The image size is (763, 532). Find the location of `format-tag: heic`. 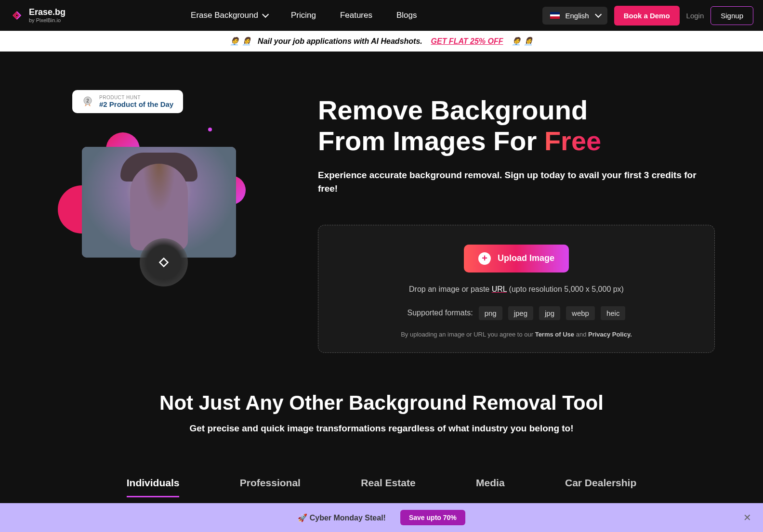

format-tag: heic is located at coordinates (613, 313).